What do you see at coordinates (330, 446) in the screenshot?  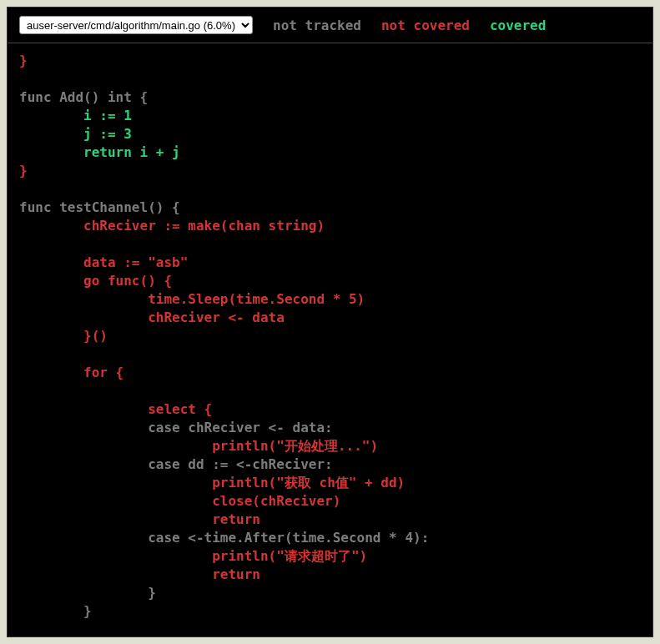 I see `code-line: println("开始处理...")` at bounding box center [330, 446].